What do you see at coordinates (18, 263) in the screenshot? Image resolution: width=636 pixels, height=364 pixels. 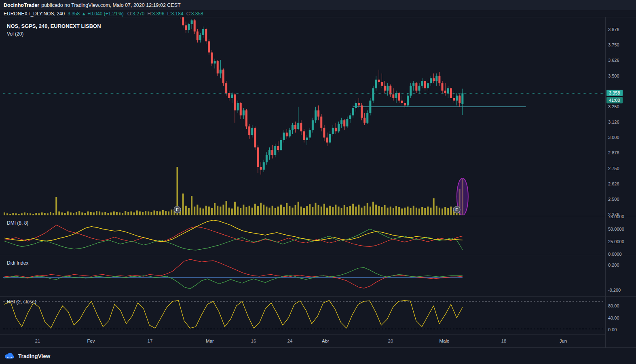 I see `didi-legend: Didi Index` at bounding box center [18, 263].